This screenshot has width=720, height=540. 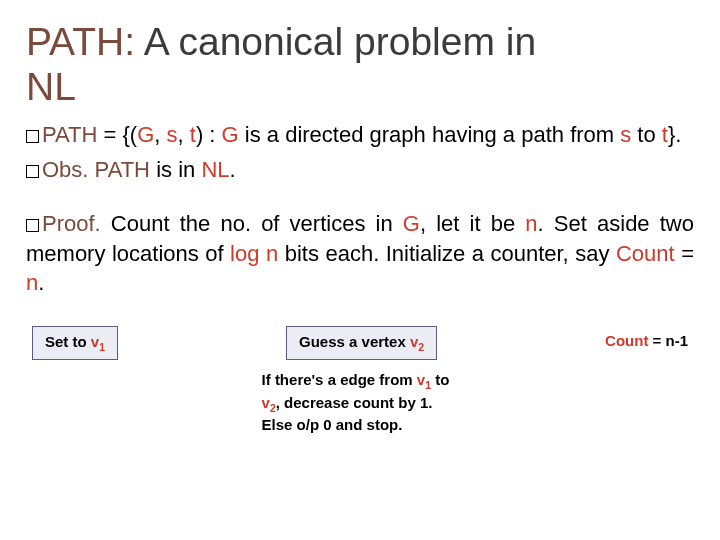 What do you see at coordinates (75, 343) in the screenshot?
I see `flow-step-1: Set to v1` at bounding box center [75, 343].